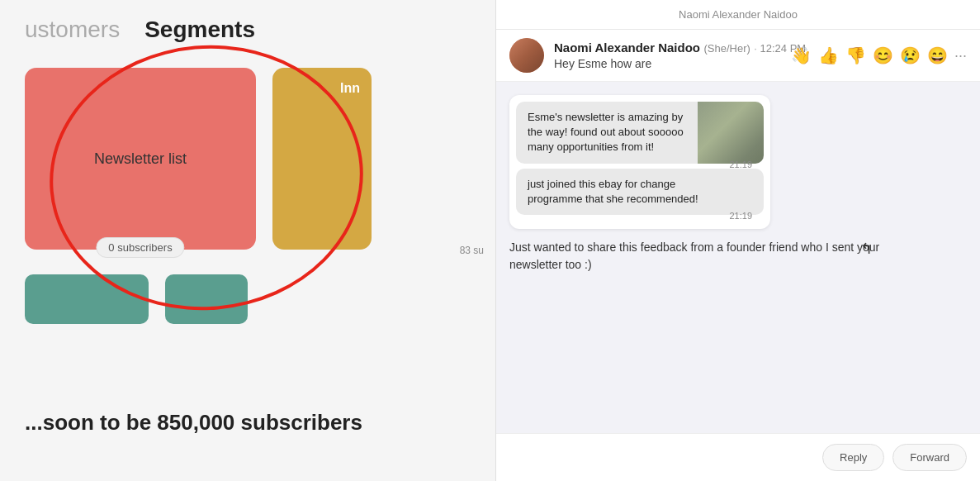 The height and width of the screenshot is (481, 980). I want to click on emoji-wave: 👋, so click(801, 55).